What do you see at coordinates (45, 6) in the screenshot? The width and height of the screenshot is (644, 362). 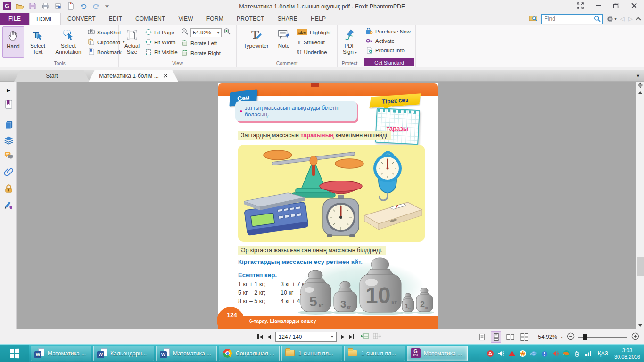 I see `print-icon` at bounding box center [45, 6].